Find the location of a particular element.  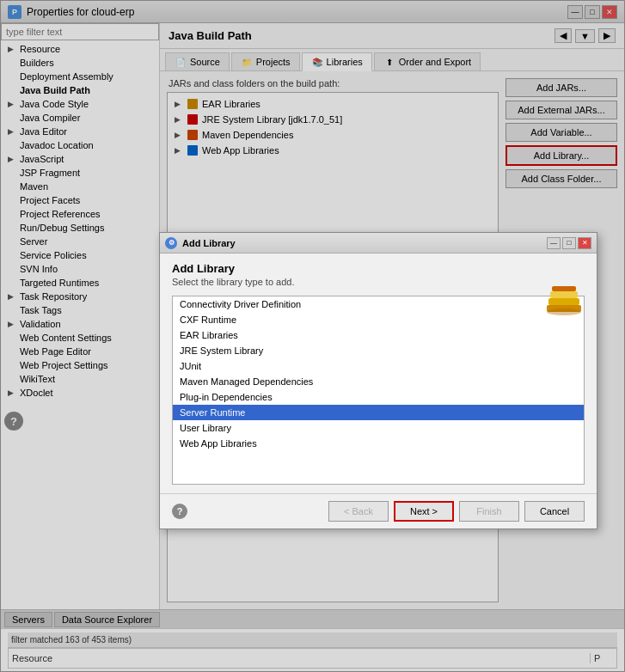

lib-item-maven-managed: Maven Managed Dependencies is located at coordinates (378, 382).